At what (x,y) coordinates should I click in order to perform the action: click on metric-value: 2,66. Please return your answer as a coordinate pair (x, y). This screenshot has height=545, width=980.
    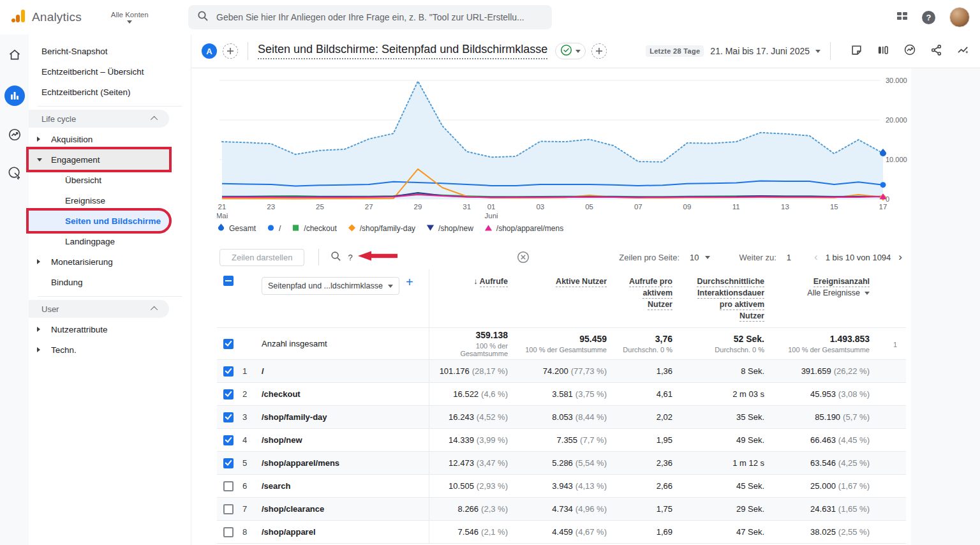
    Looking at the image, I should click on (665, 486).